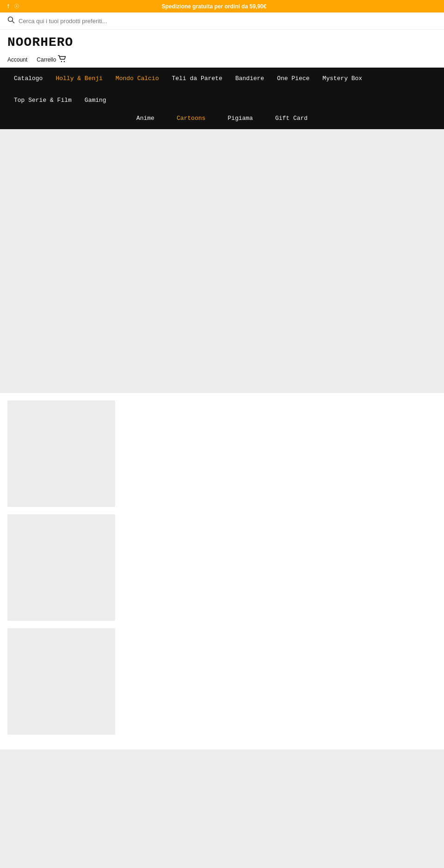 Image resolution: width=444 pixels, height=868 pixels. Describe the element at coordinates (222, 43) in the screenshot. I see `logo-bar: NOORHERO` at that location.